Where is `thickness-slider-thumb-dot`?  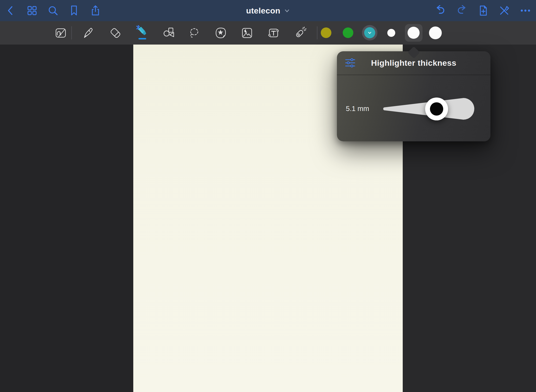 thickness-slider-thumb-dot is located at coordinates (437, 109).